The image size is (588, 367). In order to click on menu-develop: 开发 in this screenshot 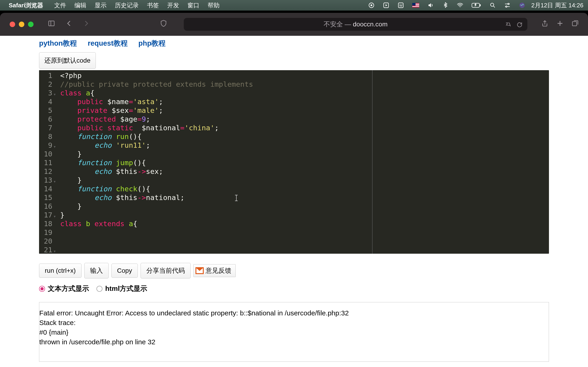, I will do `click(173, 5)`.